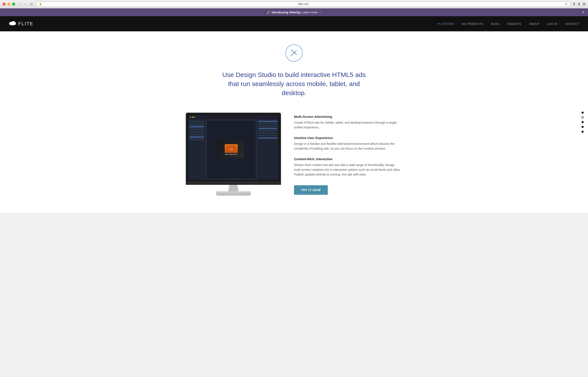 This screenshot has height=377, width=588. I want to click on screen-dot-yellow, so click(193, 117).